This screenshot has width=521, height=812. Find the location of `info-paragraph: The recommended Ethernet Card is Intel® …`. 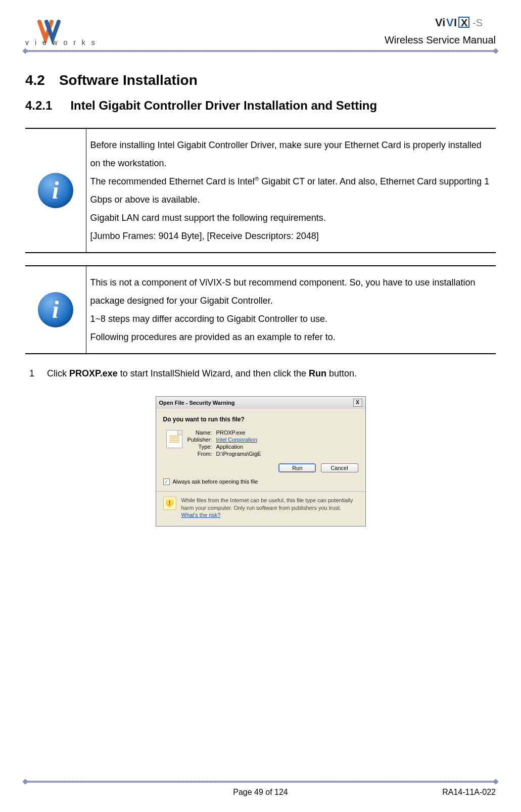

info-paragraph: The recommended Ethernet Card is Intel® … is located at coordinates (291, 190).